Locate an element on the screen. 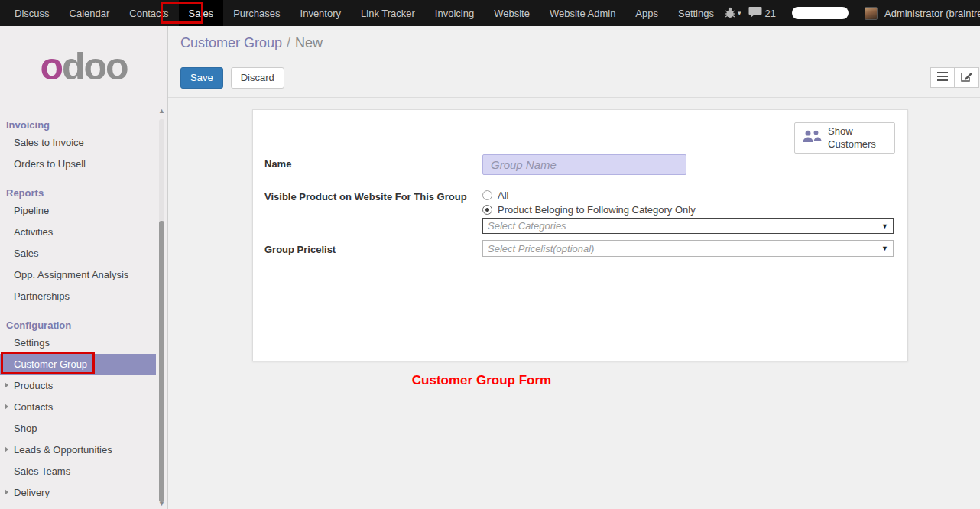 The height and width of the screenshot is (509, 980). group-pricelist-label: Group Pricelist is located at coordinates (373, 248).